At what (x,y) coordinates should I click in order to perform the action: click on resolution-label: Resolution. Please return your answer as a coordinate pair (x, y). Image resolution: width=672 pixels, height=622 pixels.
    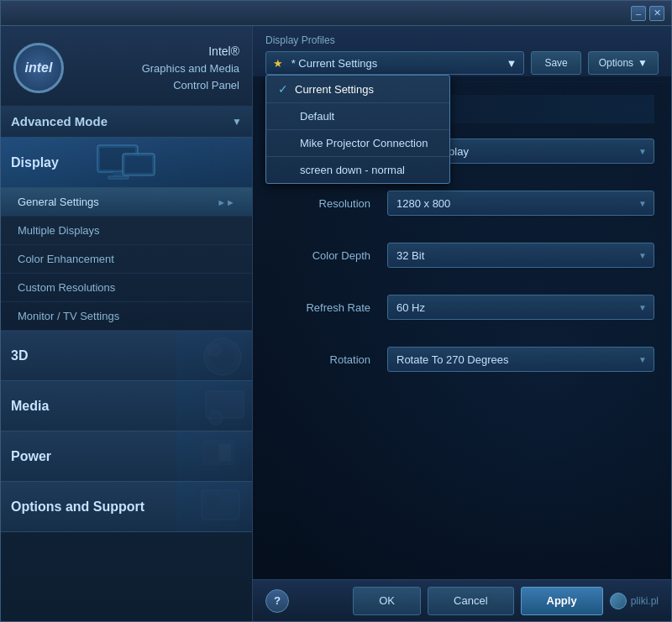
    Looking at the image, I should click on (328, 203).